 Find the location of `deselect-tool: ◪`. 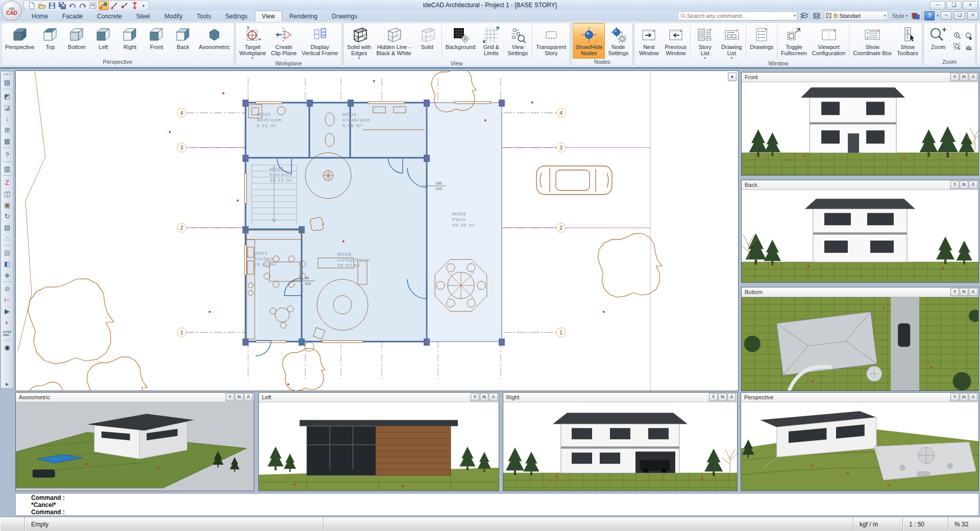

deselect-tool: ◪ is located at coordinates (7, 107).